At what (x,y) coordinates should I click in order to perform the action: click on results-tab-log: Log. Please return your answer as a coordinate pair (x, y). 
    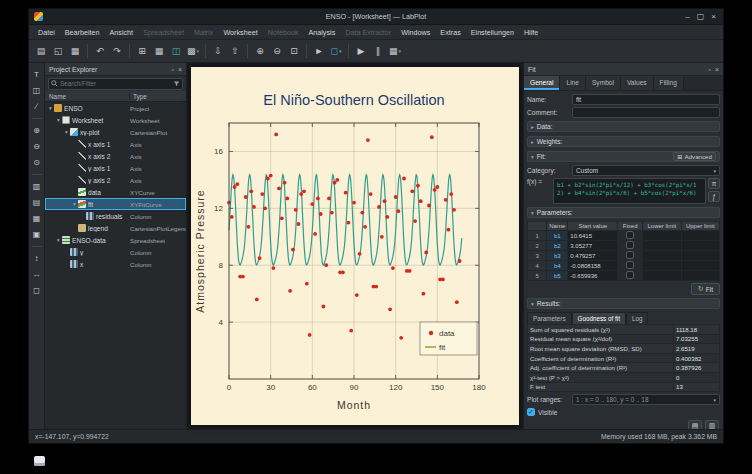
    Looking at the image, I should click on (638, 318).